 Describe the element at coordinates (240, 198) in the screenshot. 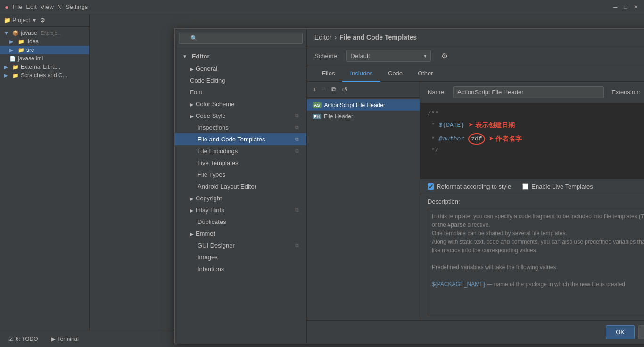

I see `nav-item-copyright: ▶Copyright` at that location.